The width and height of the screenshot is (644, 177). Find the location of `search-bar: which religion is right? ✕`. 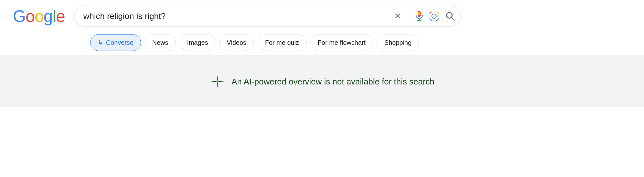

search-bar: which religion is right? ✕ is located at coordinates (267, 16).